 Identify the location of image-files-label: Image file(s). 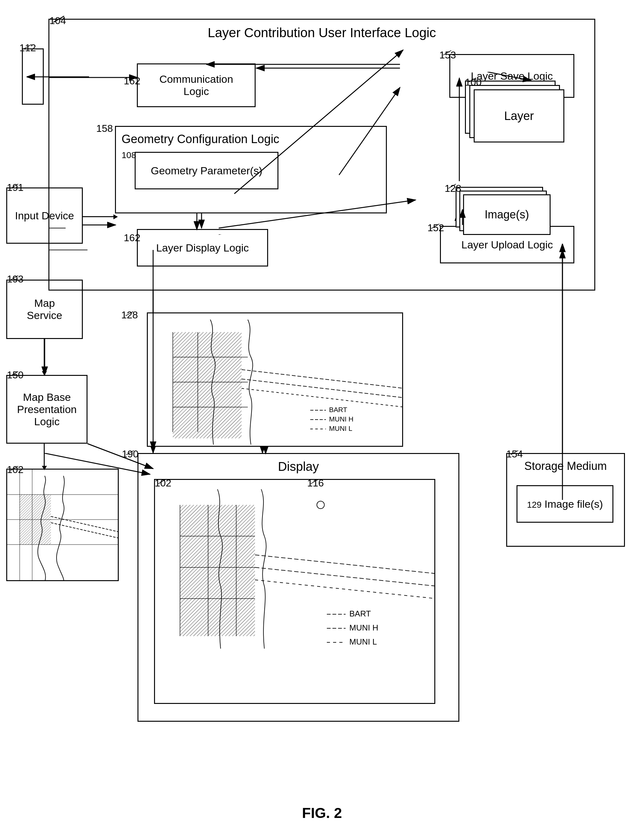
(574, 504).